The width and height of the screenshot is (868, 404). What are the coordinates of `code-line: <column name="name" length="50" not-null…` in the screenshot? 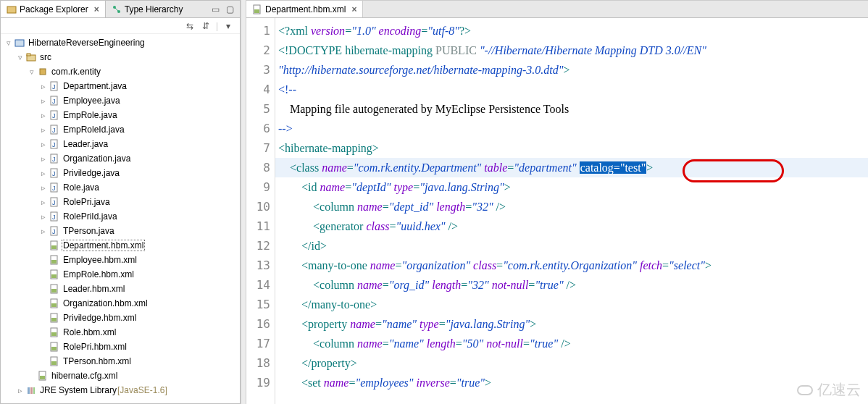 It's located at (572, 343).